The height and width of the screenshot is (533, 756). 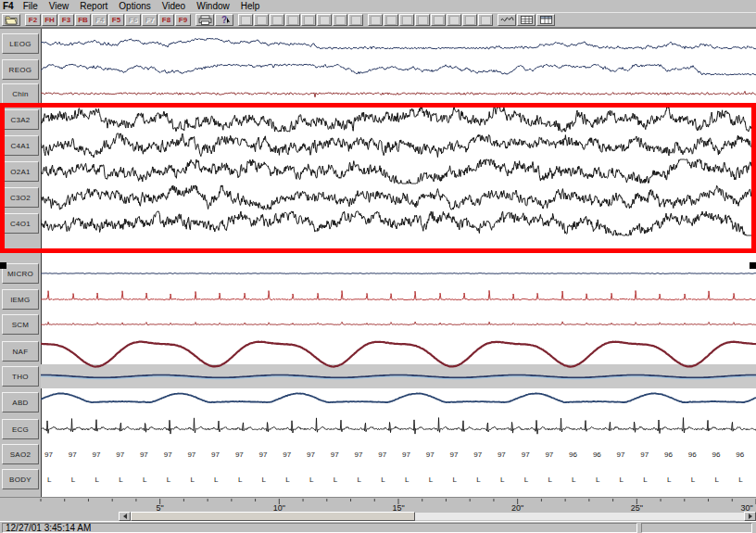 I want to click on print-button, so click(x=205, y=20).